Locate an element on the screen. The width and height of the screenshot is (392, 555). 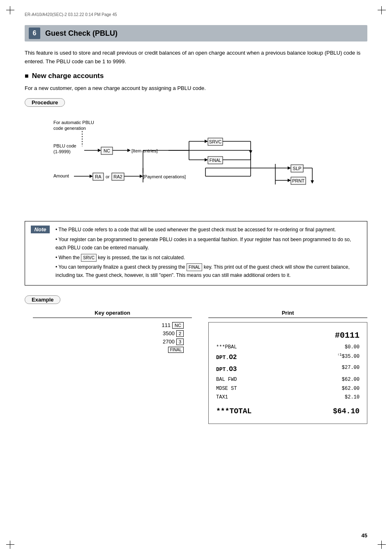
key-entry-3-number: 2700 is located at coordinates (168, 342).